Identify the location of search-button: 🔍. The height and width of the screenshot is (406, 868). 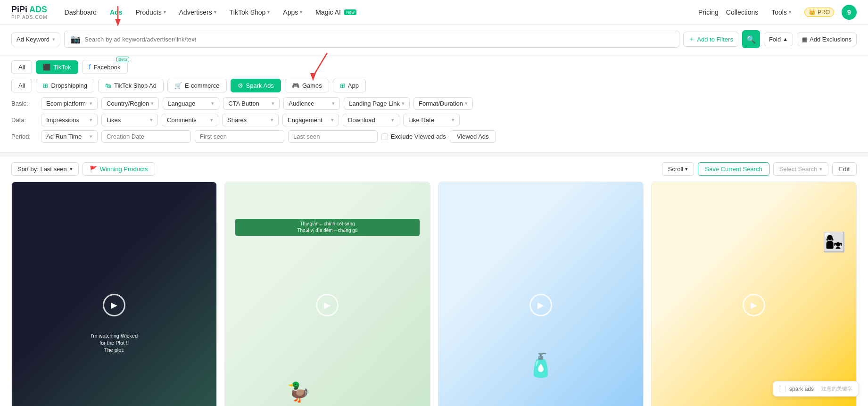
(751, 39).